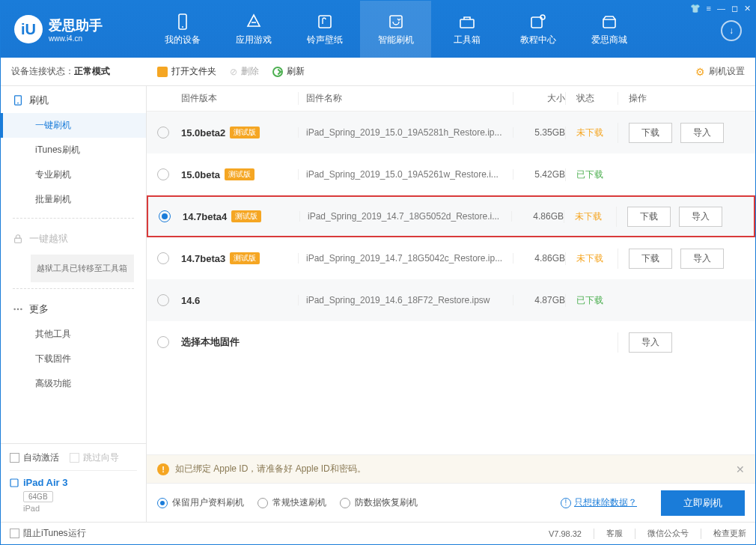 The width and height of the screenshot is (756, 545). Describe the element at coordinates (703, 503) in the screenshot. I see `flash-now-button: 立即刷机` at that location.